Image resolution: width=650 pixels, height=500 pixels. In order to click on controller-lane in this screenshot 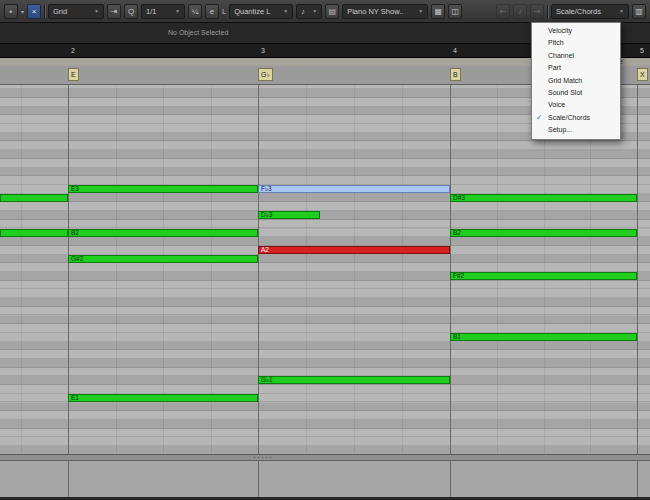, I will do `click(325, 479)`.